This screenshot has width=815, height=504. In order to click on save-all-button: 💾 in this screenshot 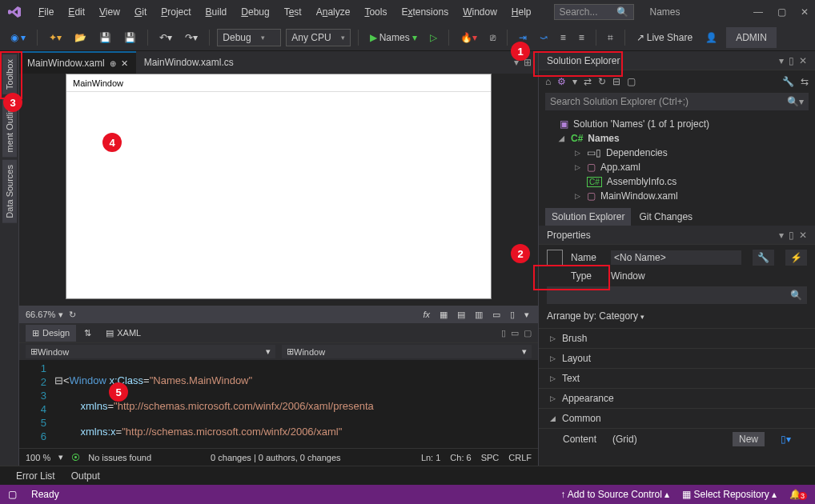, I will do `click(130, 38)`.